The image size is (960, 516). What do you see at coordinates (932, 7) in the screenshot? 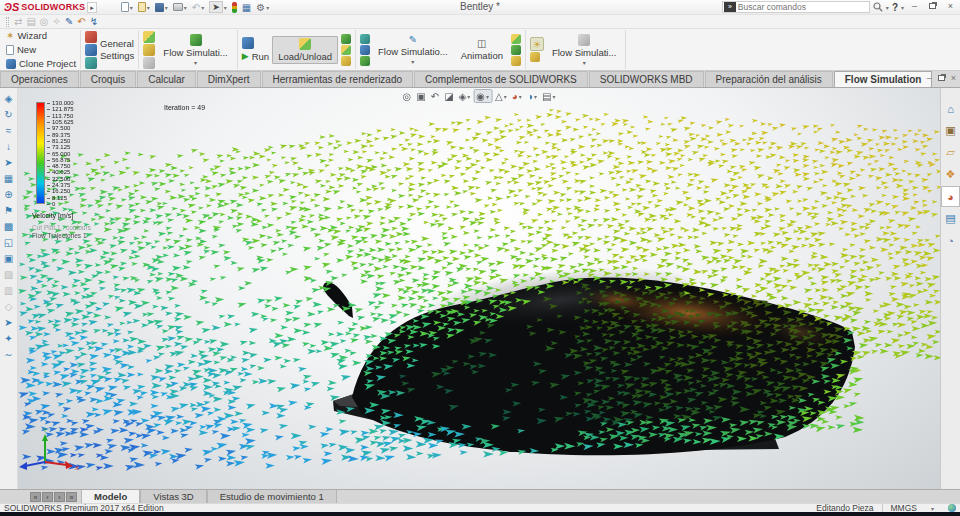
I see `restore-button` at bounding box center [932, 7].